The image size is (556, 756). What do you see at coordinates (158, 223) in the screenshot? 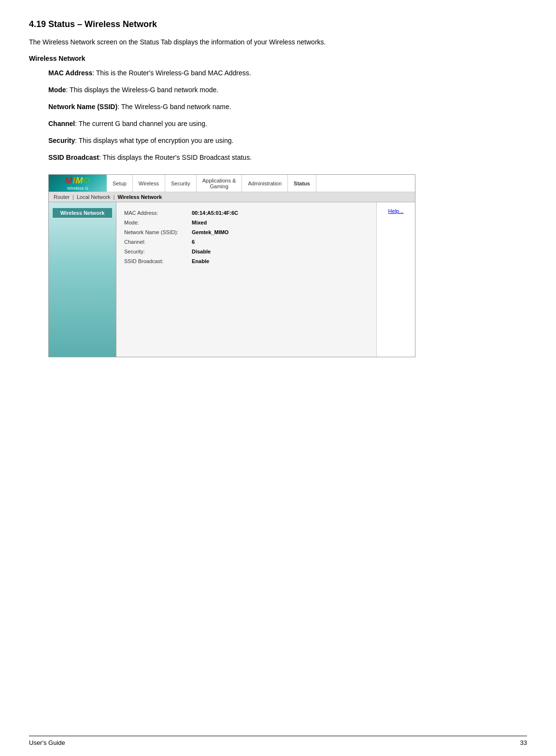
I see `router-field-label: Mode:` at bounding box center [158, 223].